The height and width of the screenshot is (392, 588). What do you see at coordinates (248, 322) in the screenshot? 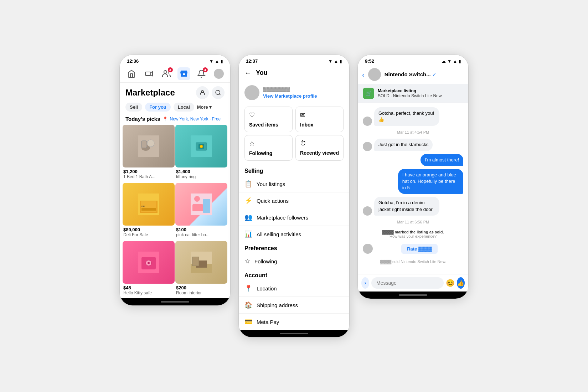
I see `meta-pay-icon: 💳` at bounding box center [248, 322].